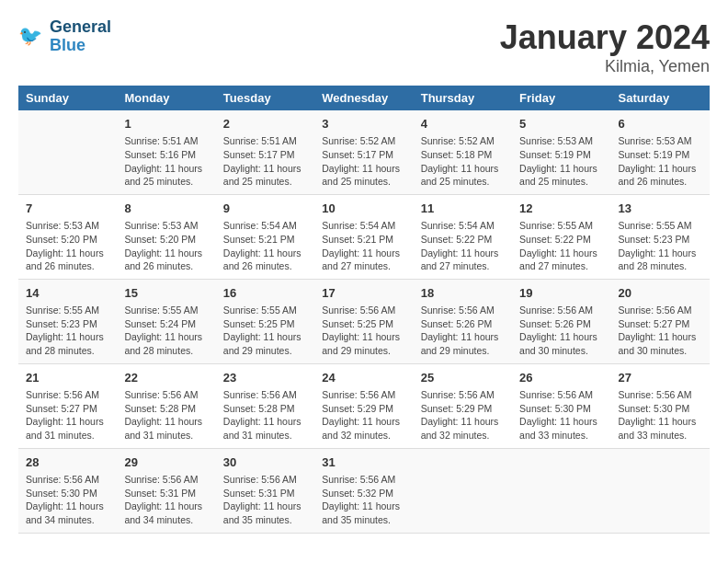  What do you see at coordinates (265, 490) in the screenshot?
I see `calendar-cell: 30Sunrise: 5:56 AM Sunset: 5:31 PM Dayli…` at bounding box center [265, 490].